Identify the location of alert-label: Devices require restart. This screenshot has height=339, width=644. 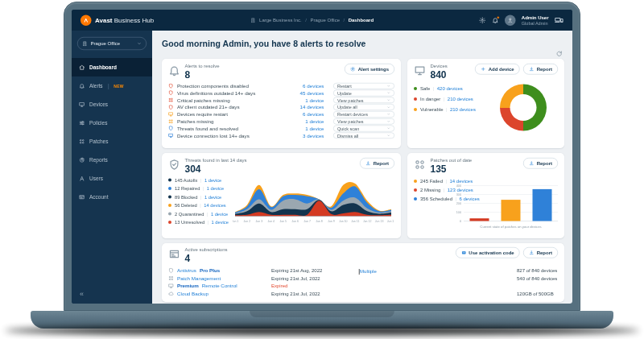
(230, 114).